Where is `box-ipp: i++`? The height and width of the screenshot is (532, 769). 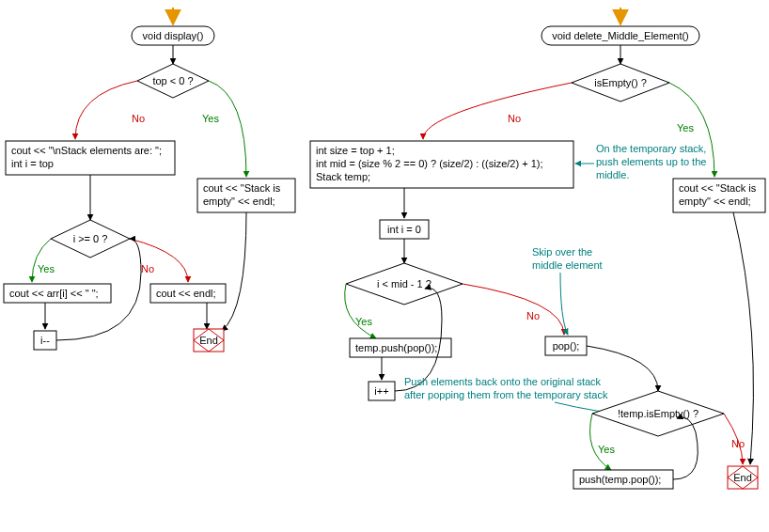
box-ipp: i++ is located at coordinates (382, 391).